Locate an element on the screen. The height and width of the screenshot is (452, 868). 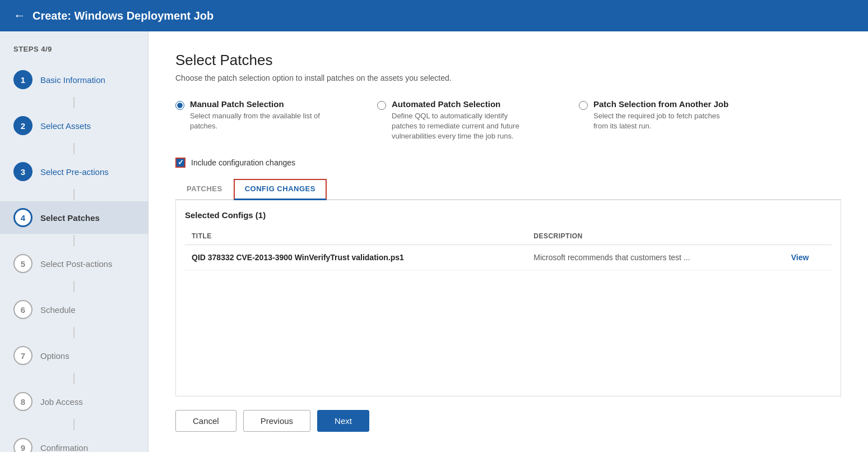
automated-patch-radio is located at coordinates (382, 105).